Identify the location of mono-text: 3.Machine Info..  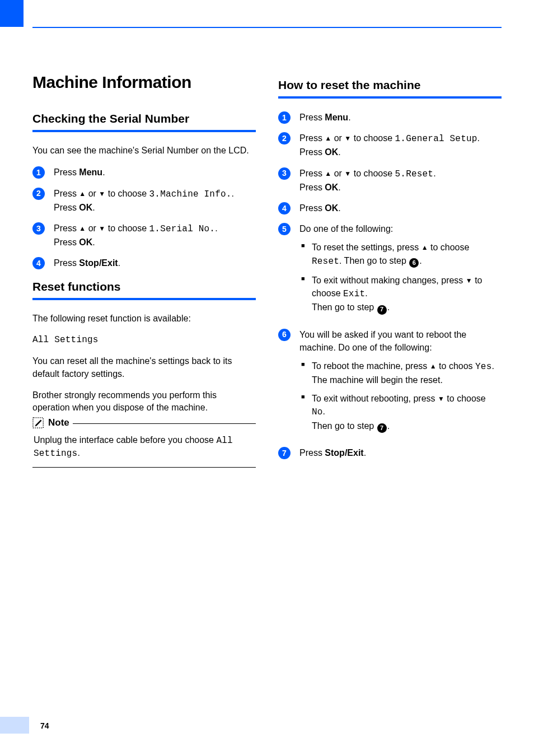
(190, 194).